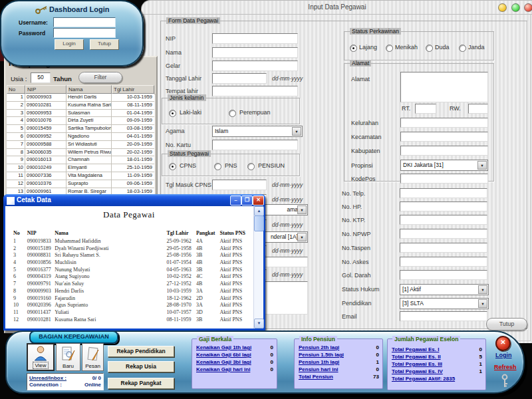  What do you see at coordinates (444, 193) in the screenshot?
I see `no-telp-field` at bounding box center [444, 193].